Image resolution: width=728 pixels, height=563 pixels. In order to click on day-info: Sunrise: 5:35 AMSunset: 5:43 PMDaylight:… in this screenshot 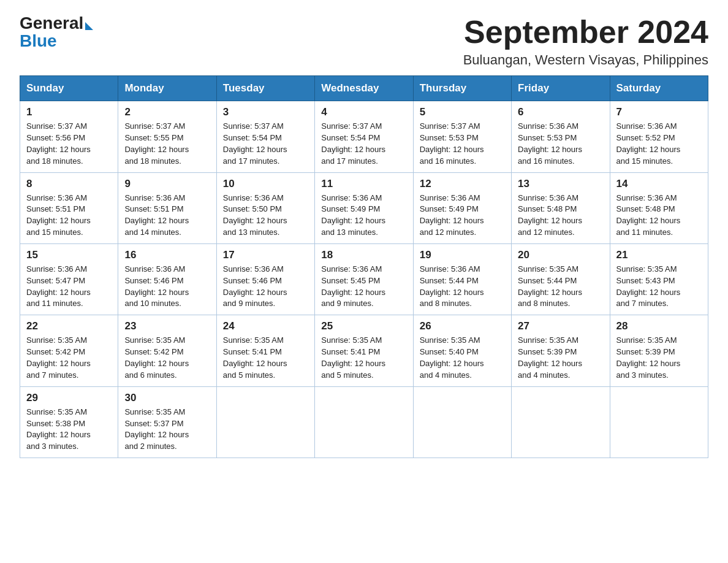, I will do `click(659, 287)`.